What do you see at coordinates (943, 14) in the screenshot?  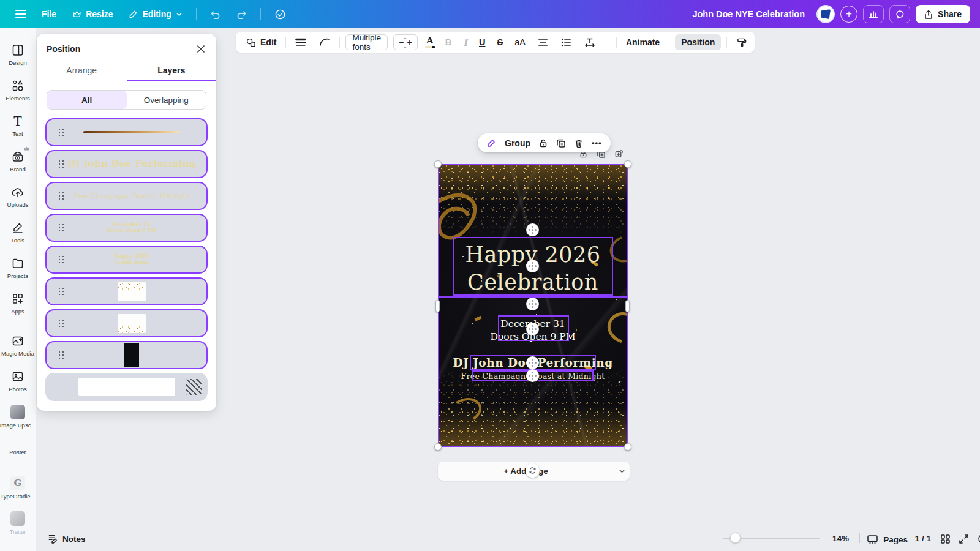 I see `share-button: Share` at bounding box center [943, 14].